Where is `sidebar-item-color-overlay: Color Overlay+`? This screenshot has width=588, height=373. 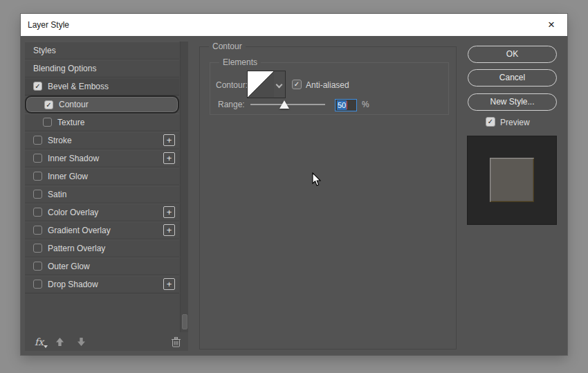 sidebar-item-color-overlay: Color Overlay+ is located at coordinates (102, 212).